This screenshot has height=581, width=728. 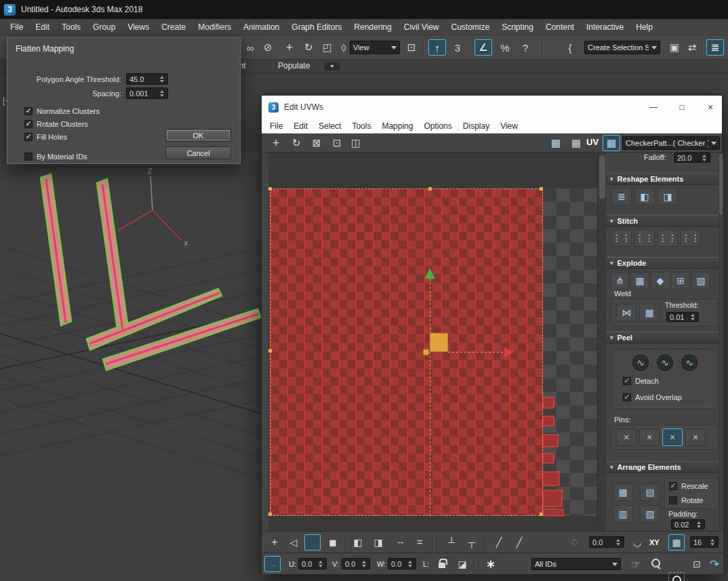 What do you see at coordinates (462, 564) in the screenshot?
I see `paint-weights-icon: ◪` at bounding box center [462, 564].